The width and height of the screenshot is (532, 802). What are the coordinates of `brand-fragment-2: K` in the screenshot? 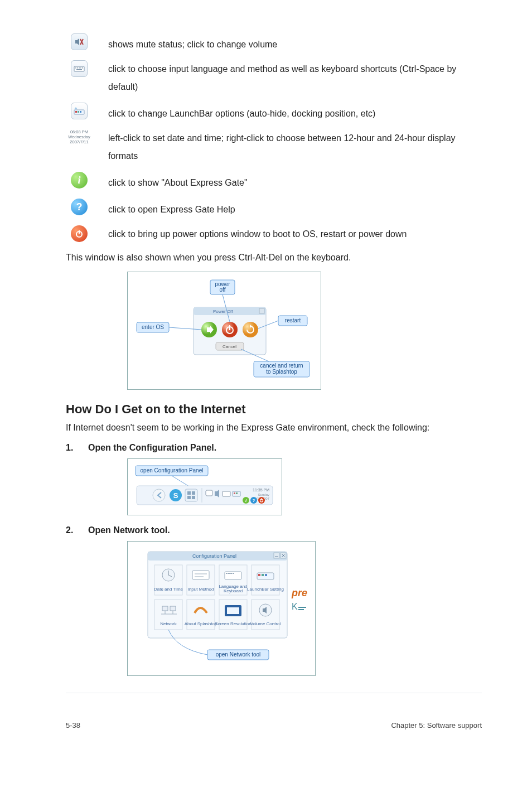 It's located at (294, 607).